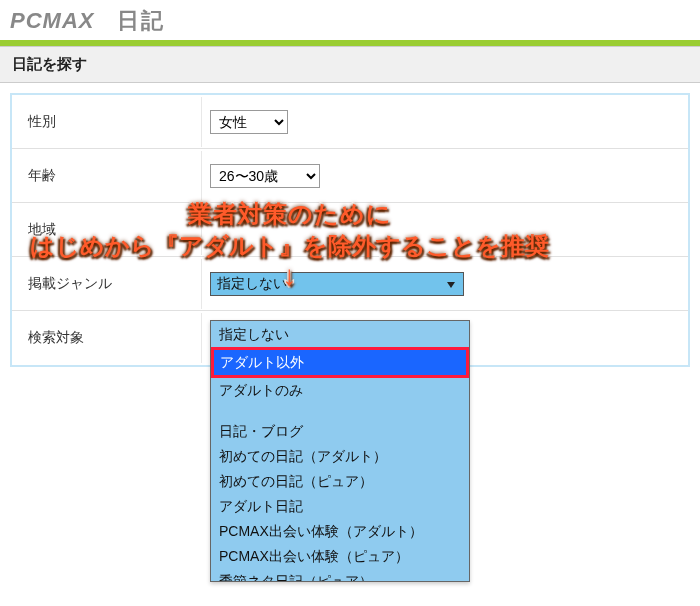  Describe the element at coordinates (107, 230) in the screenshot. I see `label-region: 地域` at that location.